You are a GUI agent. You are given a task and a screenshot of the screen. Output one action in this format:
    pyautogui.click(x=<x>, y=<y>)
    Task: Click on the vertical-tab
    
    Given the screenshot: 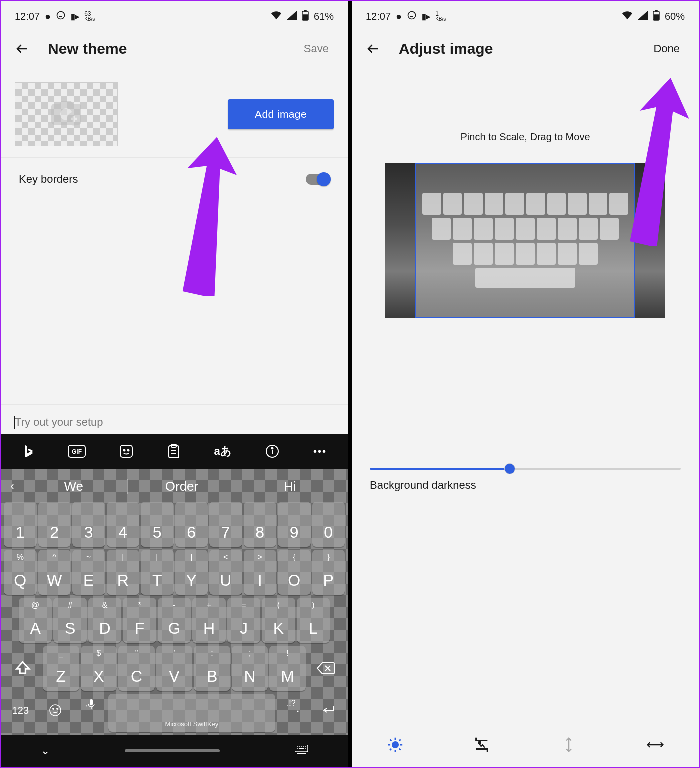 What is the action you would take?
    pyautogui.click(x=569, y=745)
    